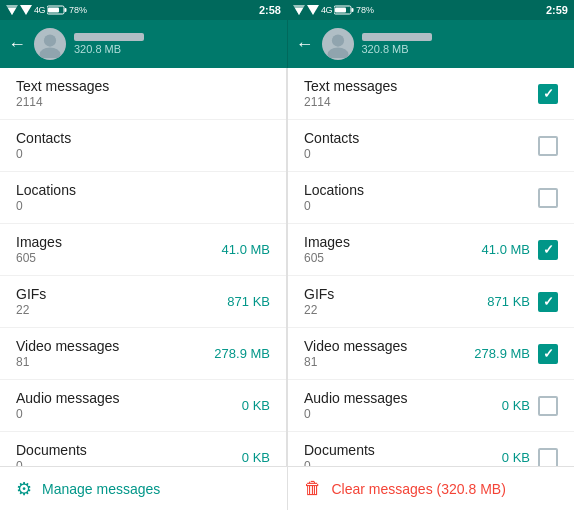 The width and height of the screenshot is (574, 510). I want to click on right-status-icons: 4G 78%, so click(334, 10).